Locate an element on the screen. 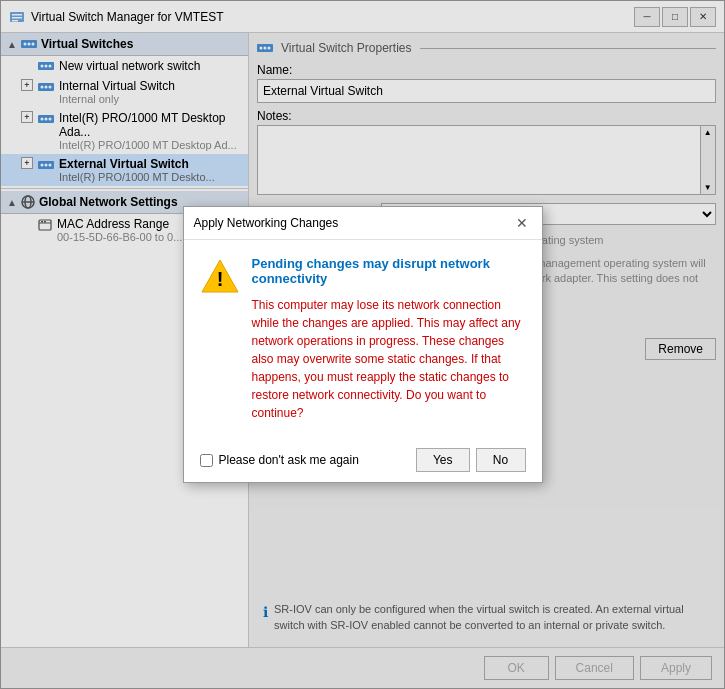 This screenshot has height=689, width=725. dialog-title-bar: Apply Networking Changes ✕ is located at coordinates (363, 224).